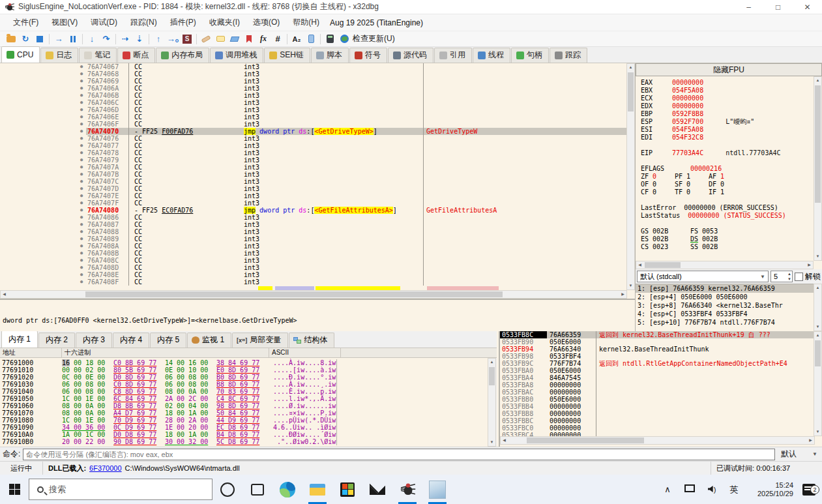 Image resolution: width=822 pixels, height=504 pixels. Describe the element at coordinates (727, 138) in the screenshot. I see `register-line: EDI054F32C8` at that location.